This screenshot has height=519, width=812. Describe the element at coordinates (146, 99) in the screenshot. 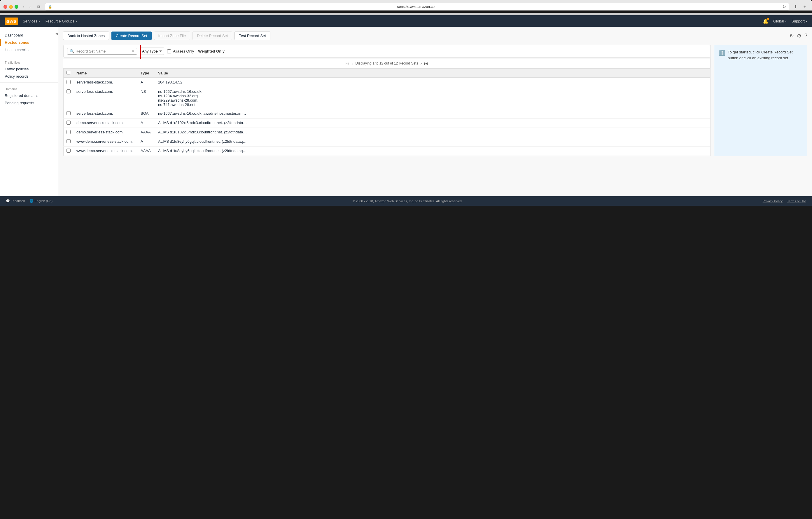

I see `row-type: NS` at that location.